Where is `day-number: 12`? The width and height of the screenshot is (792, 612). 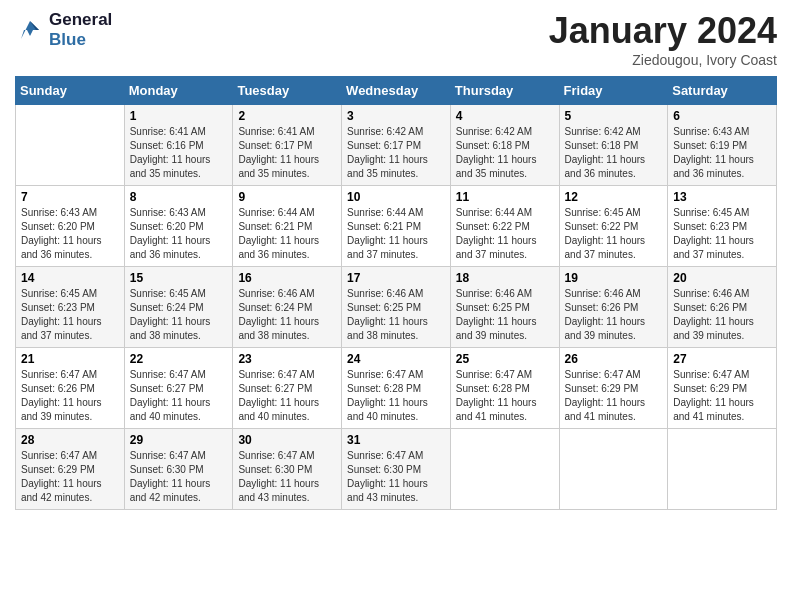
day-number: 12 is located at coordinates (614, 197).